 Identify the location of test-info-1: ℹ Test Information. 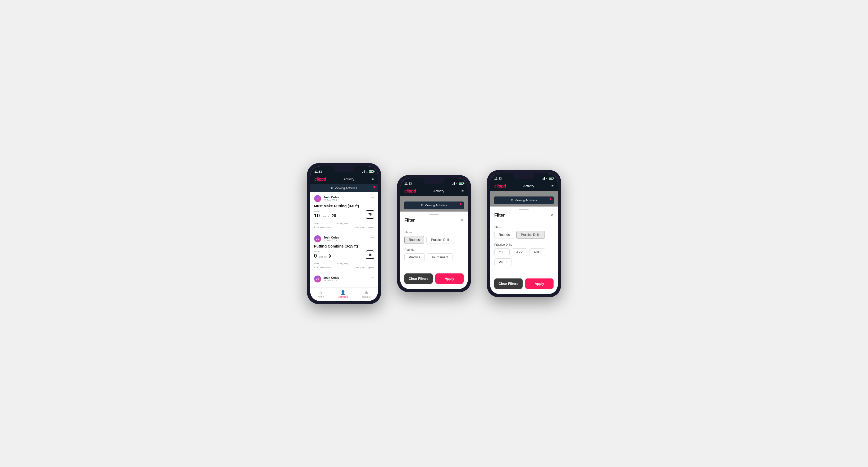
(322, 227).